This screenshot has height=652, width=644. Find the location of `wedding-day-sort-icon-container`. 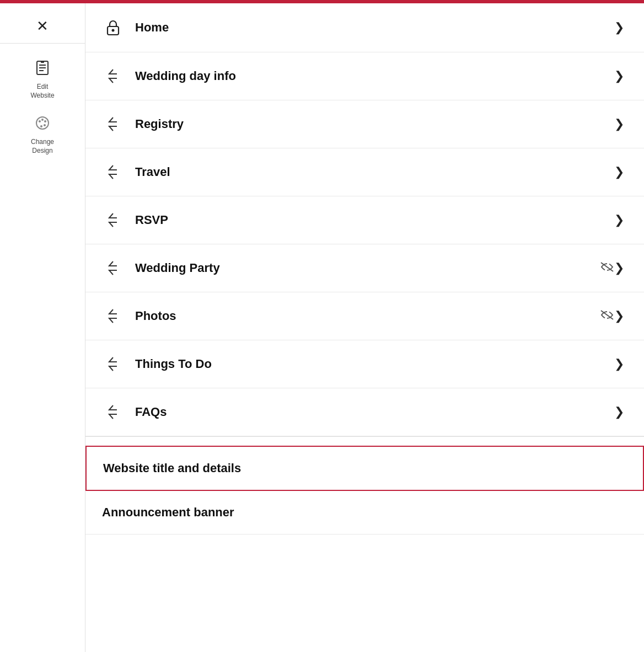

wedding-day-sort-icon-container is located at coordinates (113, 76).